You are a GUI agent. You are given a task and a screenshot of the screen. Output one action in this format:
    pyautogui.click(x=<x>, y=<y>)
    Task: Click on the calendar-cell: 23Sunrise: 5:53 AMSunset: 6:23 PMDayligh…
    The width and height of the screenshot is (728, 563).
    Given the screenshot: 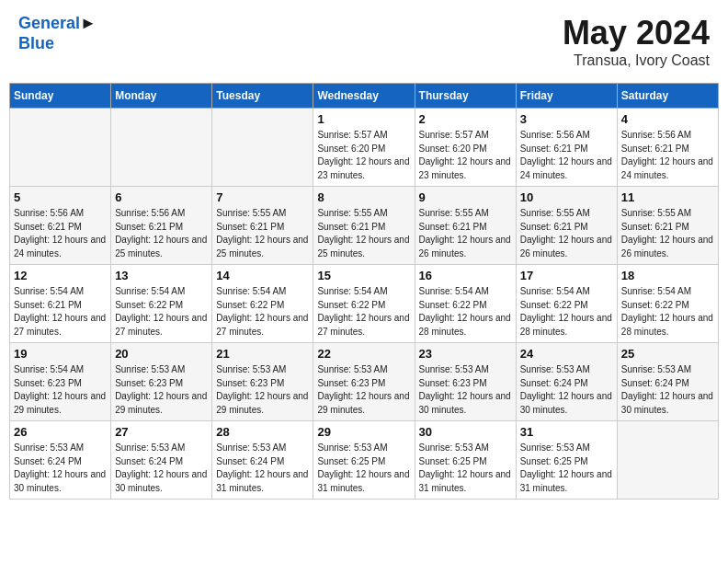 What is the action you would take?
    pyautogui.click(x=465, y=383)
    